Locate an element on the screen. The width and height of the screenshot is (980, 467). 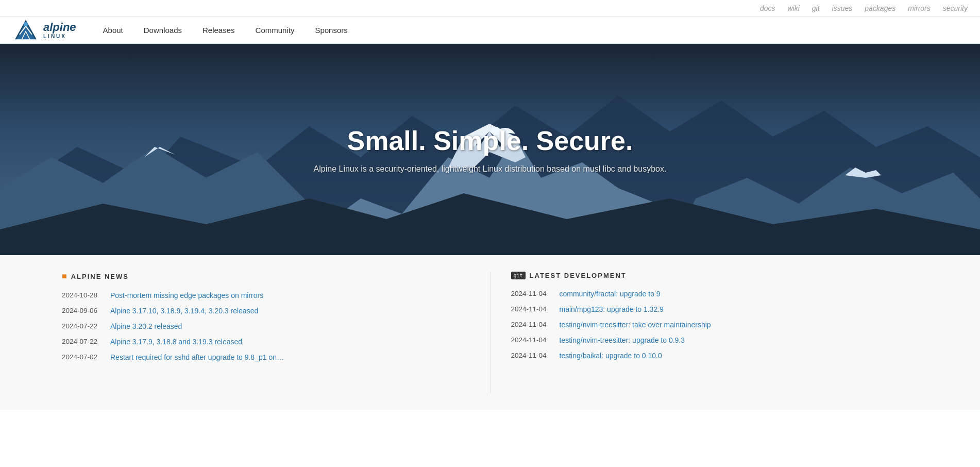
dev-item-link: testing/nvim-treesitter: upgrade to 0.9.… is located at coordinates (622, 340).